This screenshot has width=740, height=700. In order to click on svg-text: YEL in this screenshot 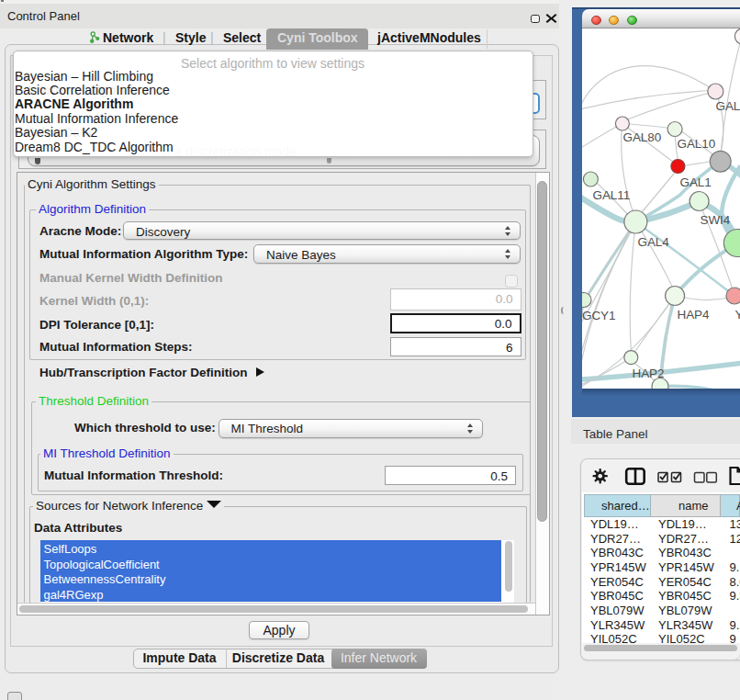, I will do `click(737, 314)`.